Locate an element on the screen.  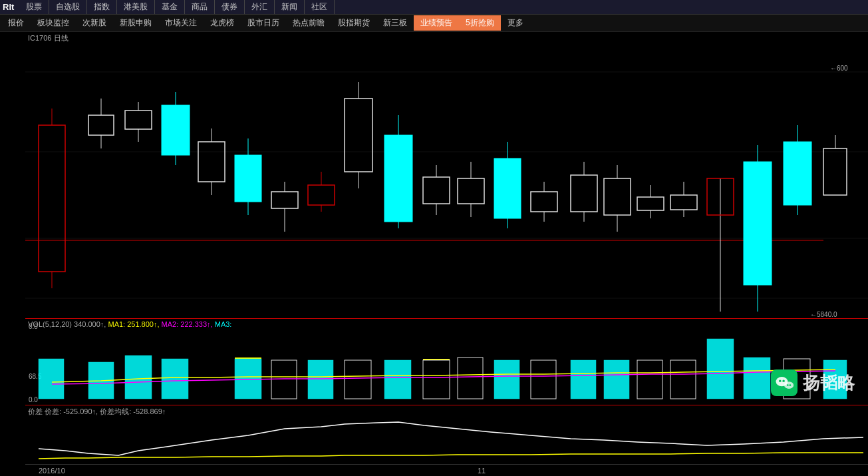
nav-index: 指数 is located at coordinates (102, 7).